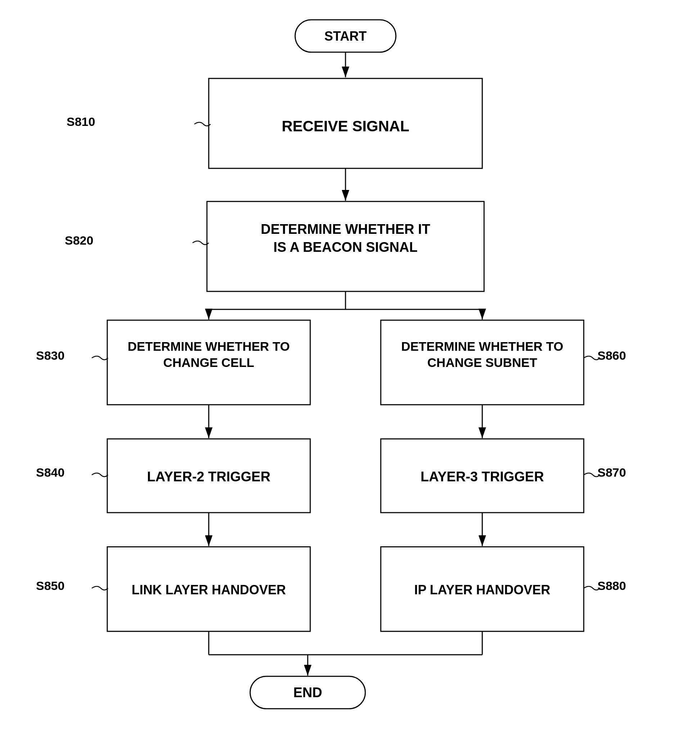  I want to click on s840-wavy, so click(100, 475).